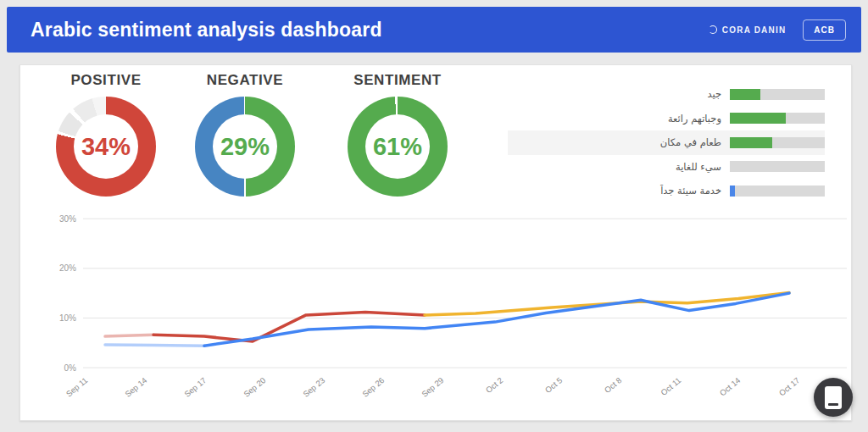 The image size is (868, 432). What do you see at coordinates (129, 335) in the screenshot?
I see `line-trend-red-faded` at bounding box center [129, 335].